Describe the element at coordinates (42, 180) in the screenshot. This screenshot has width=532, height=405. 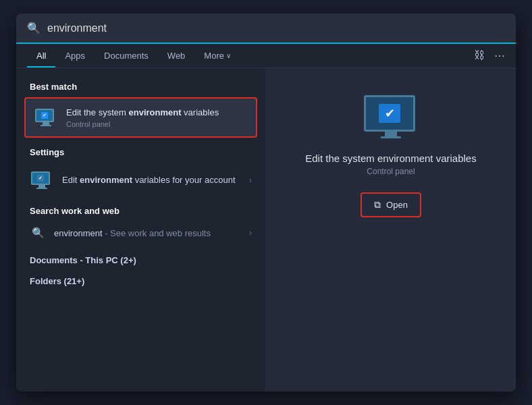
I see `settings-icon: ✔` at that location.